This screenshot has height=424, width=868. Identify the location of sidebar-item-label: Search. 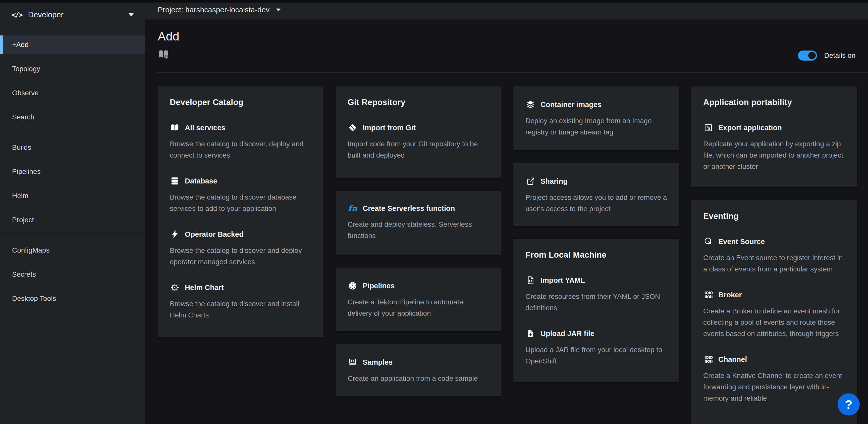
(23, 117).